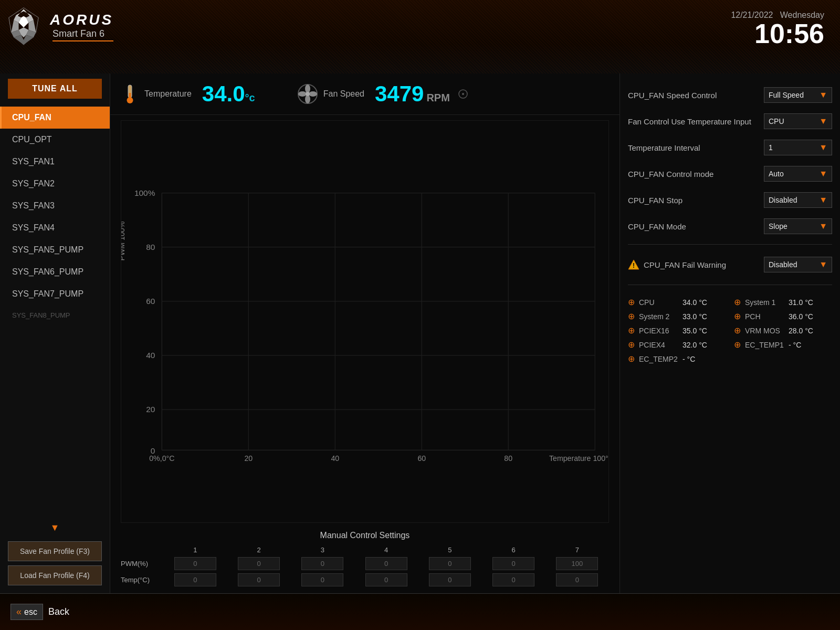  What do you see at coordinates (308, 94) in the screenshot?
I see `fan-speed-icon` at bounding box center [308, 94].